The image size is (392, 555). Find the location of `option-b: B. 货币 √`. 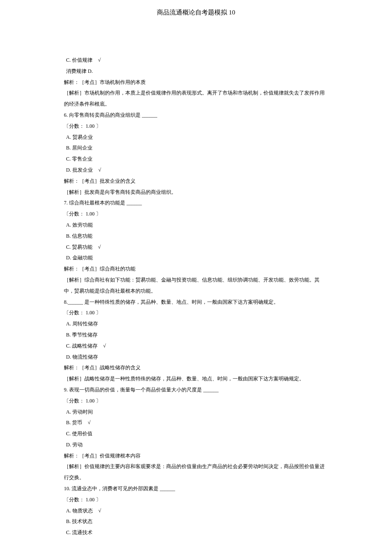

option-b: B. 货币 √ is located at coordinates (196, 423).